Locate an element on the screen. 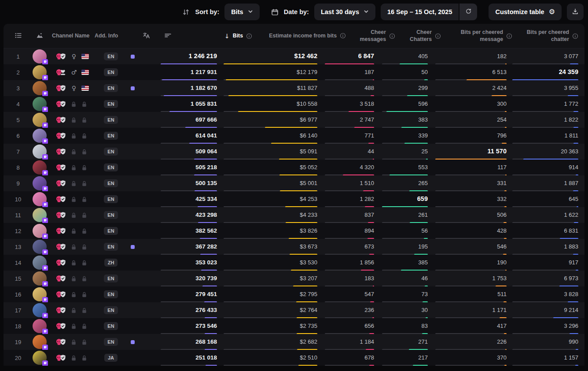 The width and height of the screenshot is (588, 371). table-row: 6 henyathegenius EN 614 041 $6 140 is located at coordinates (294, 136).